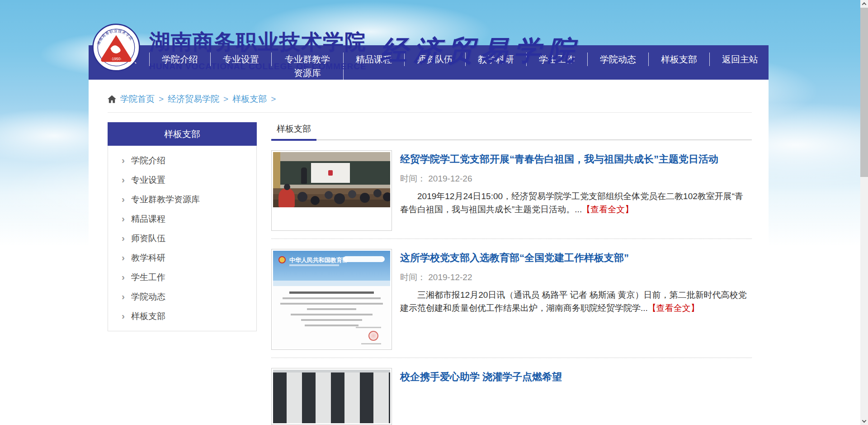 This screenshot has width=868, height=425. Describe the element at coordinates (332, 300) in the screenshot. I see `article-thumbnail: 中华人民共和国教育部` at that location.